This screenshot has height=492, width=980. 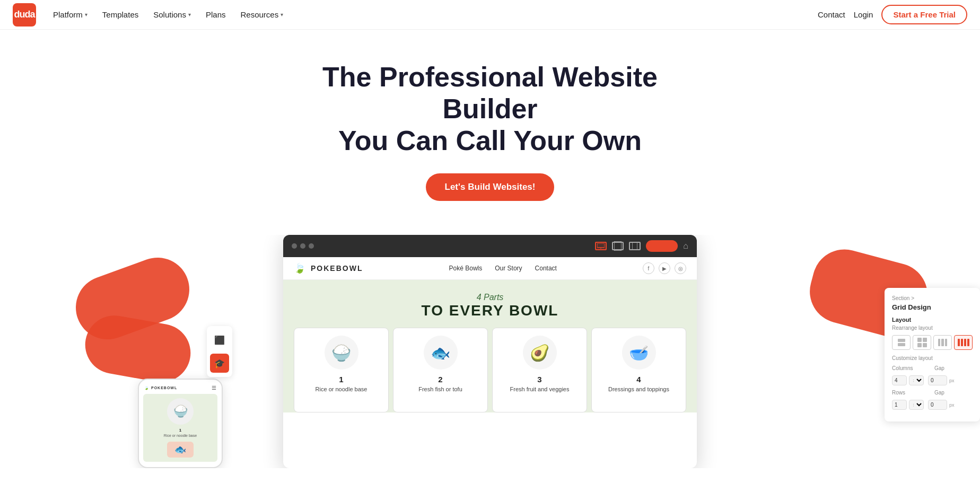 I want to click on rows-input-group: ↕, so click(x=908, y=405).